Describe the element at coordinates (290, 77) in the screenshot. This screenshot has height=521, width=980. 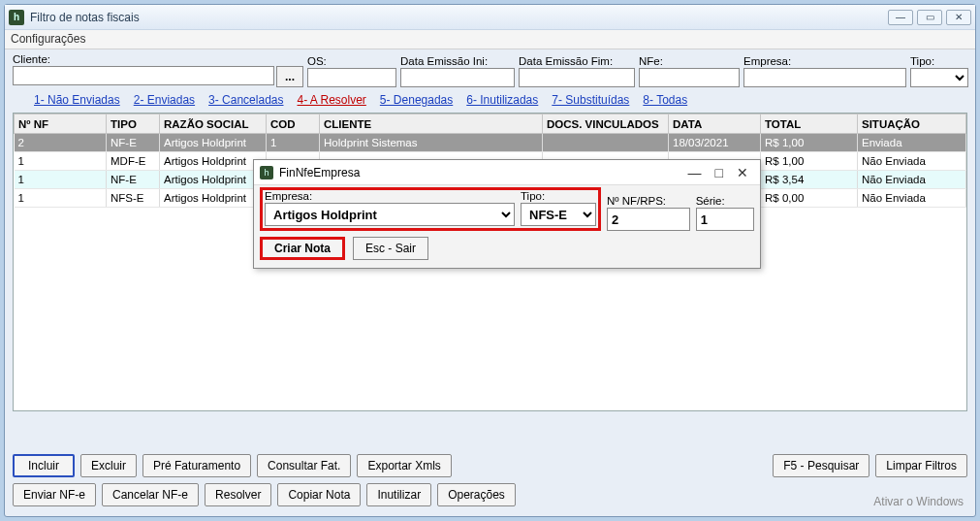
I see `cliente-lookup-button: ...` at that location.